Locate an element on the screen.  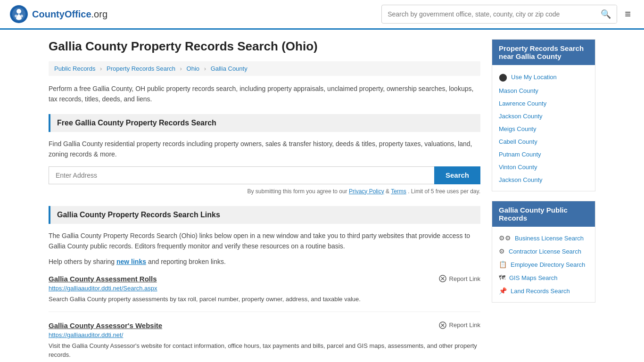
sidebar-contractor-license: ⚙ Contractor License Search is located at coordinates (544, 251).